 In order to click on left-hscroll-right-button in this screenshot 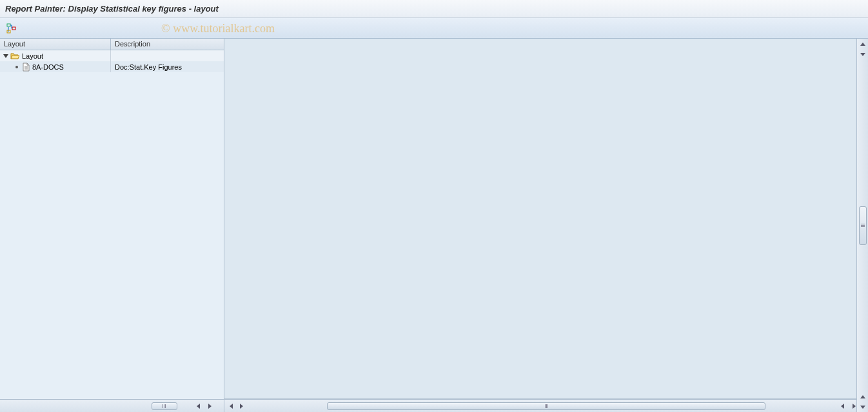, I will do `click(210, 406)`.